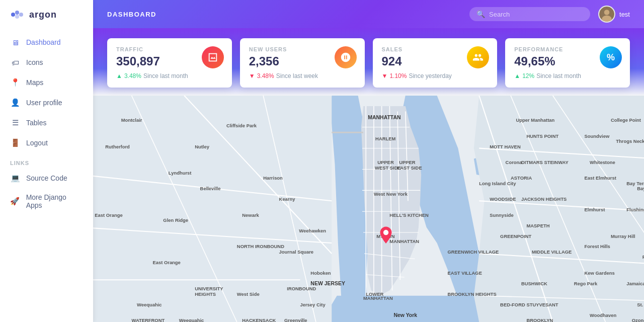  I want to click on svg-text: Weehawken, so click(312, 230).